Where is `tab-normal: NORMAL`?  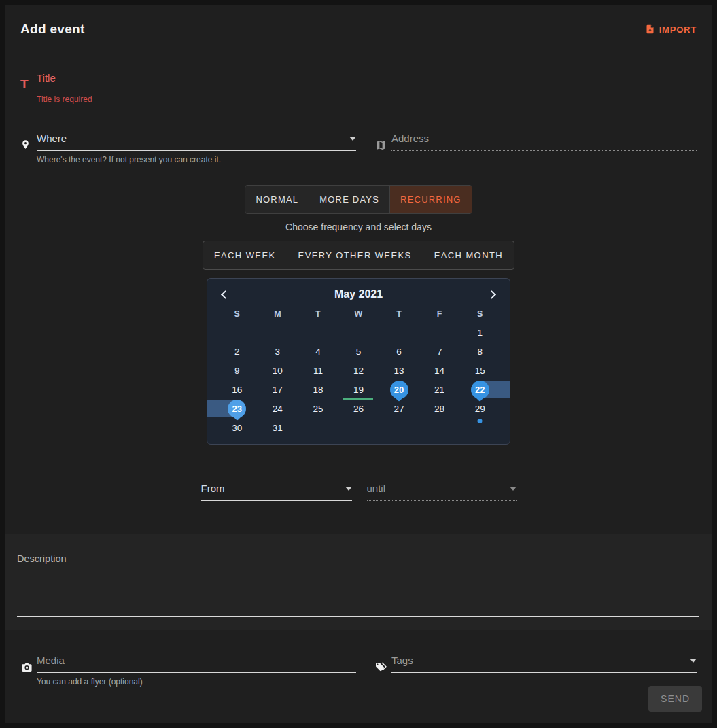
tab-normal: NORMAL is located at coordinates (277, 200).